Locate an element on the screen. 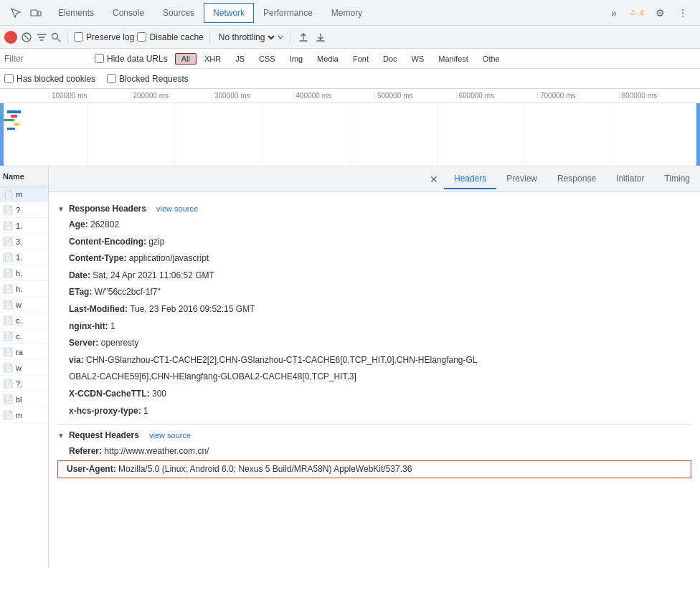 The height and width of the screenshot is (593, 700). filter-btn-font: Font is located at coordinates (361, 59).